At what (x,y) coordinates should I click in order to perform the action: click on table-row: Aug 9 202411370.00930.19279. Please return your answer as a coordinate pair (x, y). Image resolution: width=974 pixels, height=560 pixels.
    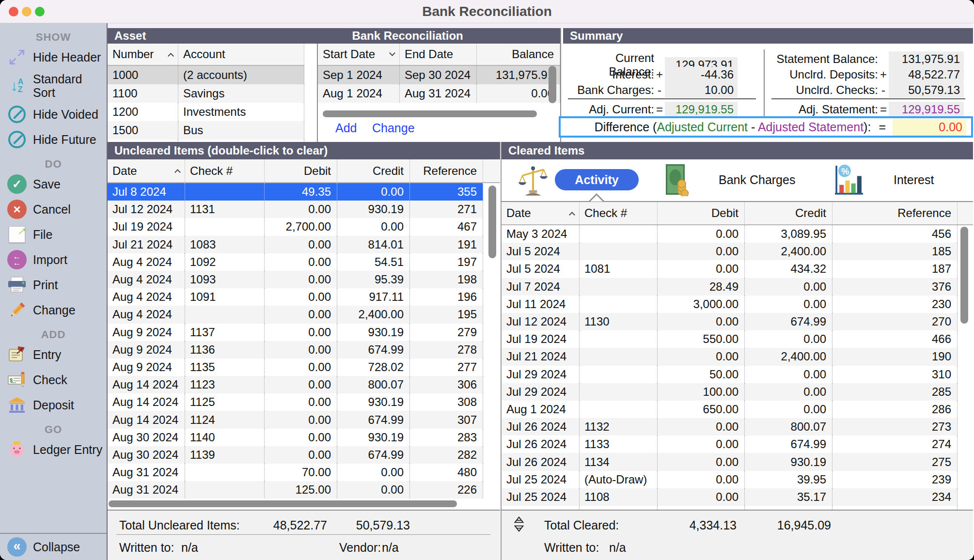
    Looking at the image, I should click on (296, 332).